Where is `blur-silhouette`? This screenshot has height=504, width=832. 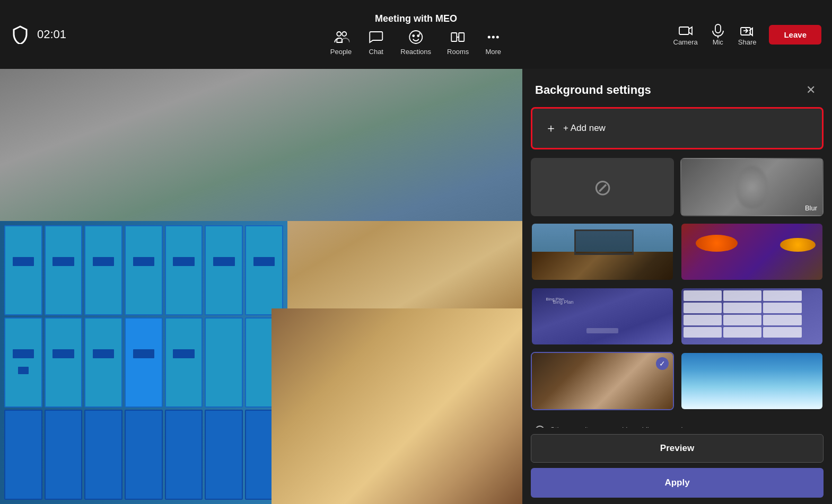 blur-silhouette is located at coordinates (752, 187).